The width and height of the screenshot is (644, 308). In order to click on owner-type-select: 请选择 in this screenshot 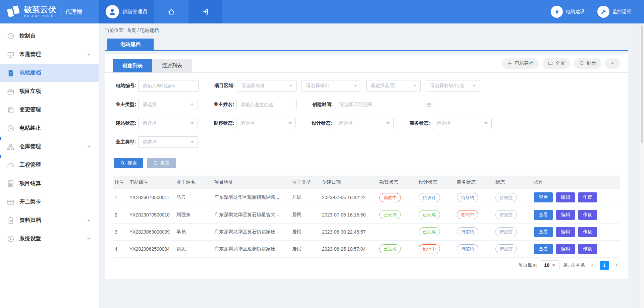, I will do `click(168, 105)`.